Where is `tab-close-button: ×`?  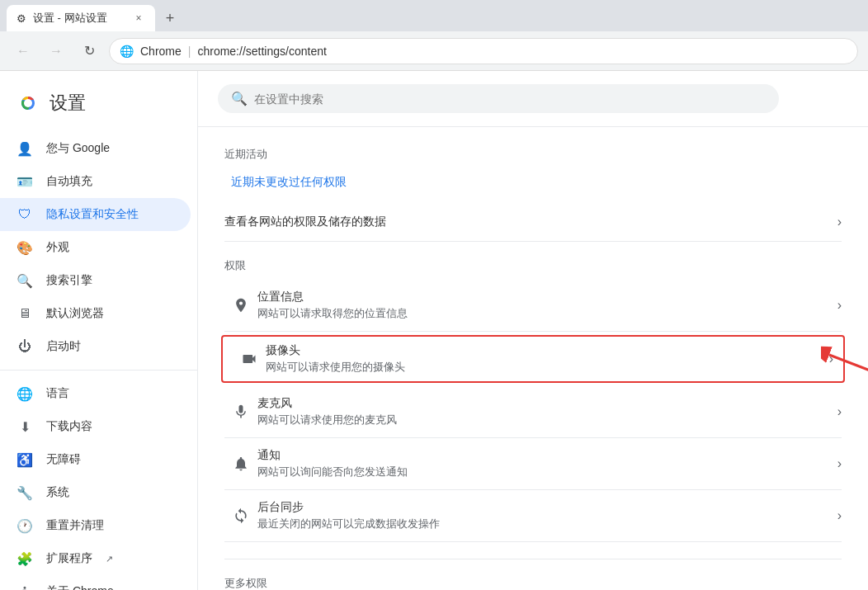
tab-close-button: × is located at coordinates (139, 18).